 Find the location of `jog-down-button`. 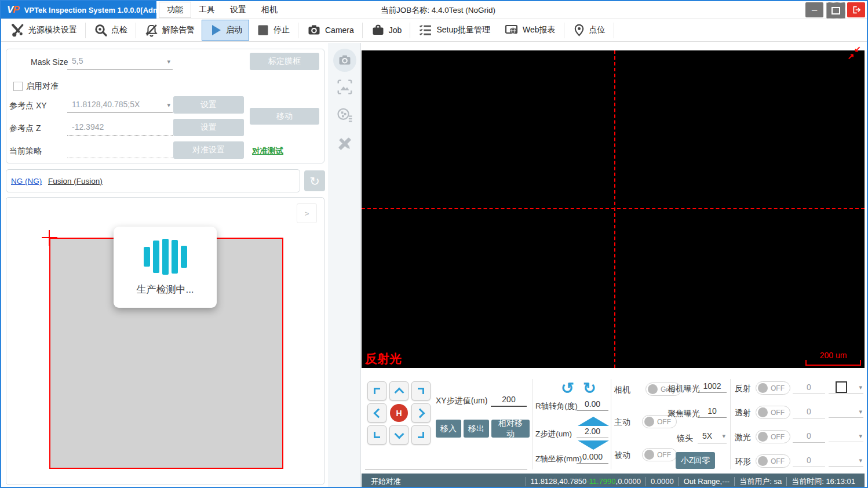

jog-down-button is located at coordinates (399, 435).